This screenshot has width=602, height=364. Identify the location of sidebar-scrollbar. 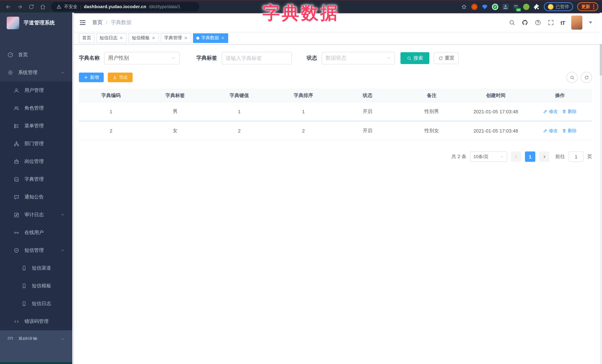
(73, 188).